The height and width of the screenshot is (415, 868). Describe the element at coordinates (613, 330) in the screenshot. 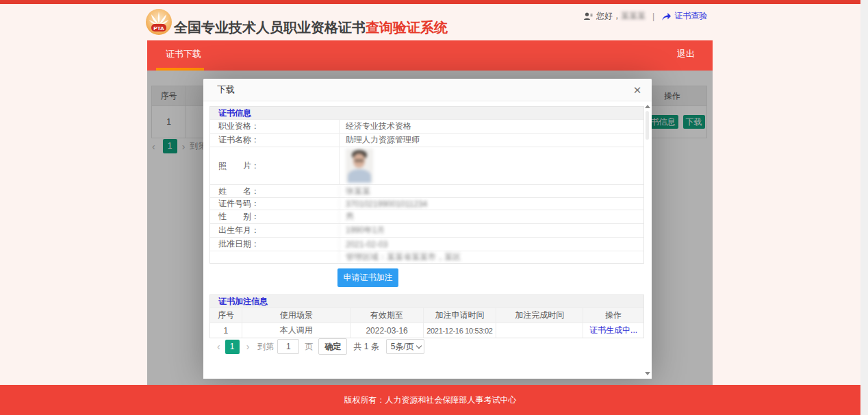

I see `cert-generating-link: 证书生成中...` at that location.